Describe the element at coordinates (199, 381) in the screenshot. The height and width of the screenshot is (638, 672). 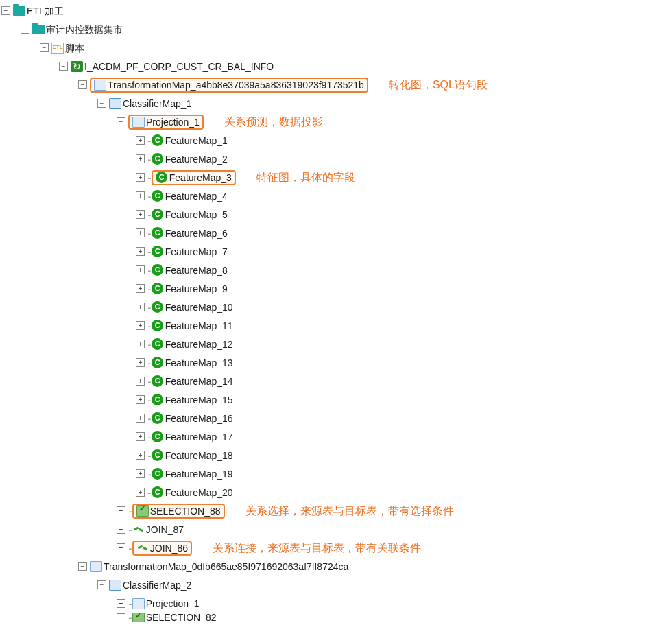
I see `node-label: FeatureMap_14` at that location.